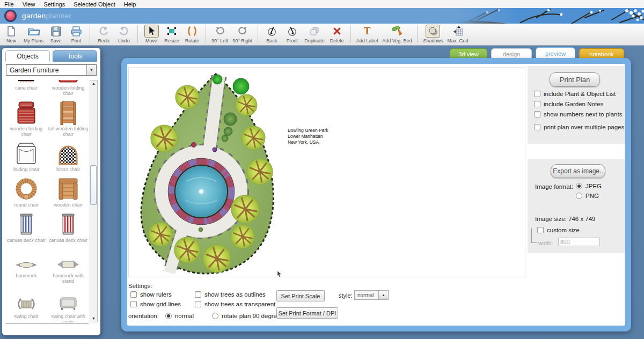 Image resolution: width=644 pixels, height=339 pixels. Describe the element at coordinates (314, 34) in the screenshot. I see `duplicate-button: Duplicate` at that location.